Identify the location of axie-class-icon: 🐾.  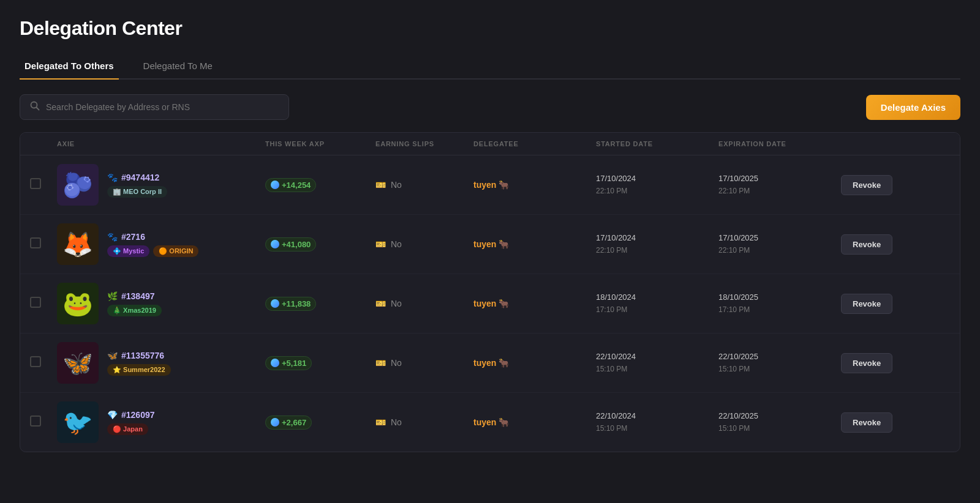
(113, 177).